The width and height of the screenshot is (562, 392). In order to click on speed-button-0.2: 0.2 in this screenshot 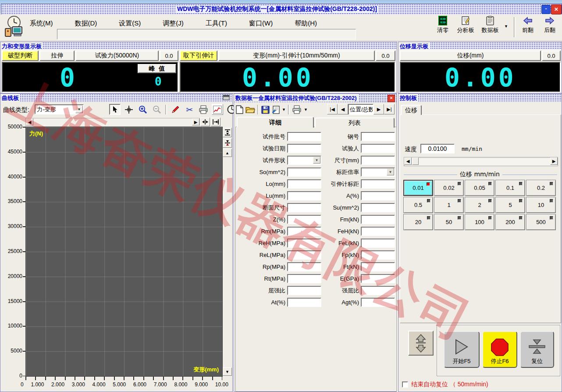, I will do `click(541, 188)`.